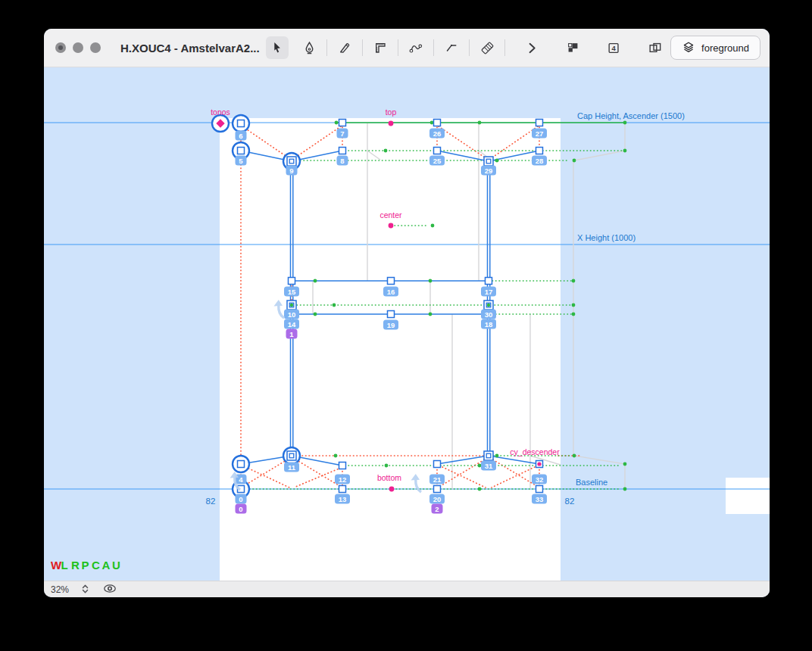 Image resolution: width=812 pixels, height=651 pixels. What do you see at coordinates (532, 48) in the screenshot?
I see `expand-tools` at bounding box center [532, 48].